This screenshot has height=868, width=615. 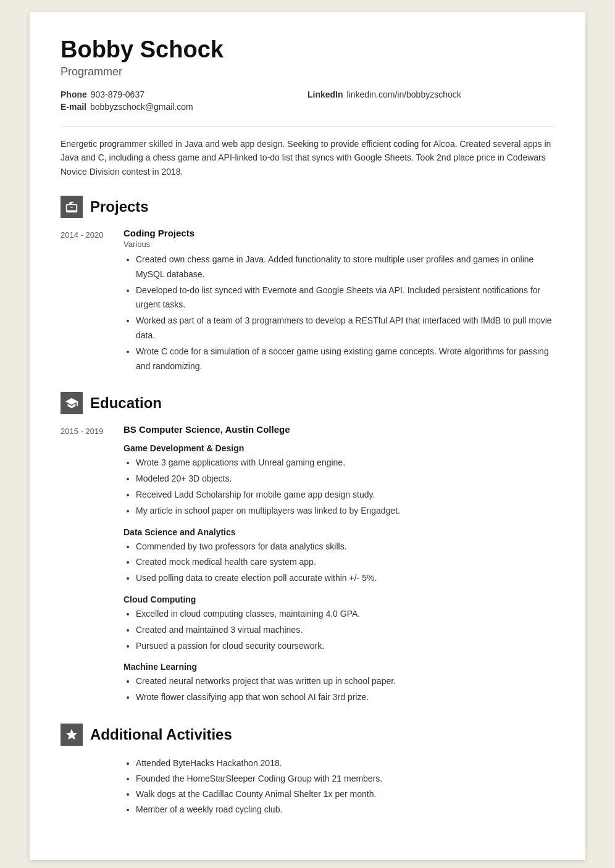 I want to click on linkedin-label: LinkedIn, so click(x=325, y=94).